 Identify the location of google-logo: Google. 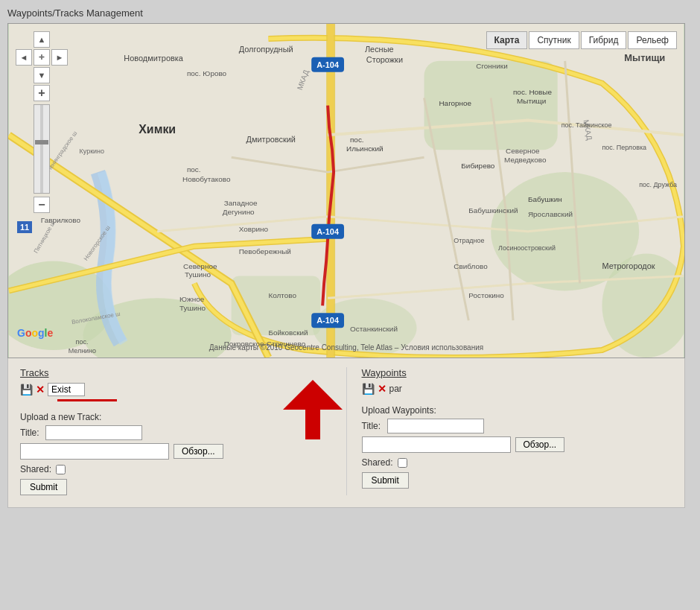
(35, 333).